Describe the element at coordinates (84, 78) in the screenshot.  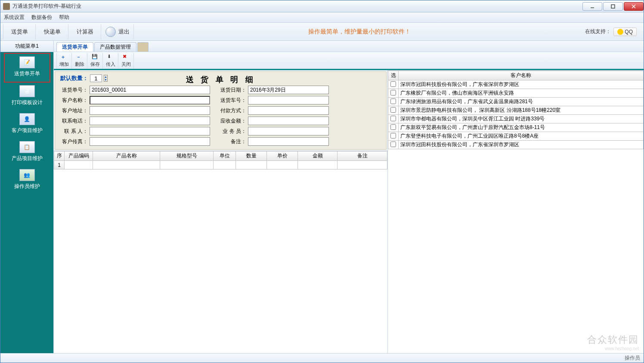
I see `default-qty: 默认数量： ▲▼` at that location.